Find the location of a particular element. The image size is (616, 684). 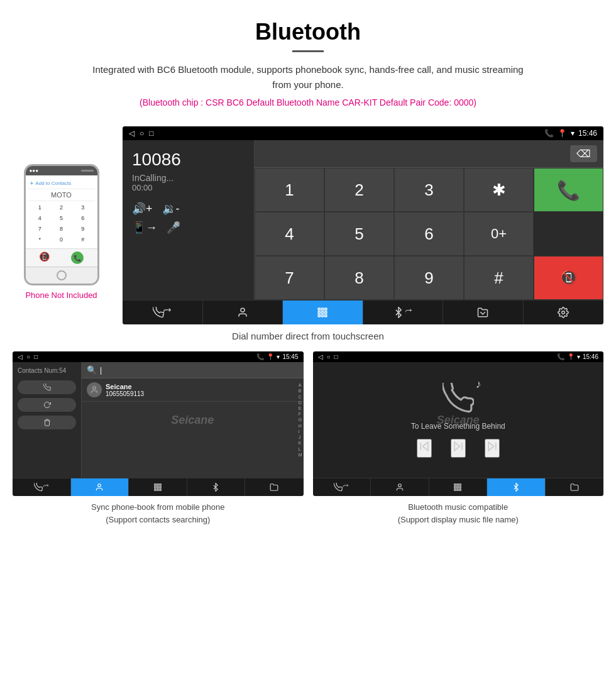

alpha-h: H is located at coordinates (300, 426).